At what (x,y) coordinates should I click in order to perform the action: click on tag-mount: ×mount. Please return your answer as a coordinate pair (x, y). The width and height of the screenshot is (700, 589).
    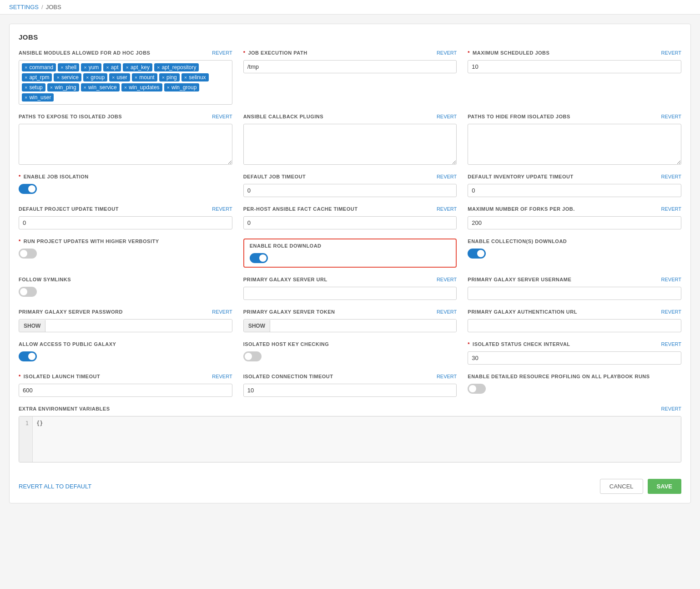
    Looking at the image, I should click on (145, 77).